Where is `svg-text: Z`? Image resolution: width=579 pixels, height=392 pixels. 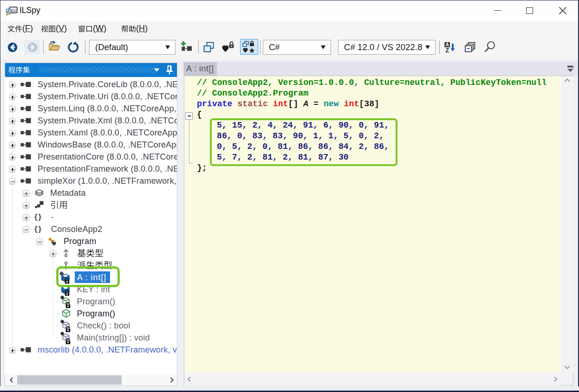 svg-text: Z is located at coordinates (447, 50).